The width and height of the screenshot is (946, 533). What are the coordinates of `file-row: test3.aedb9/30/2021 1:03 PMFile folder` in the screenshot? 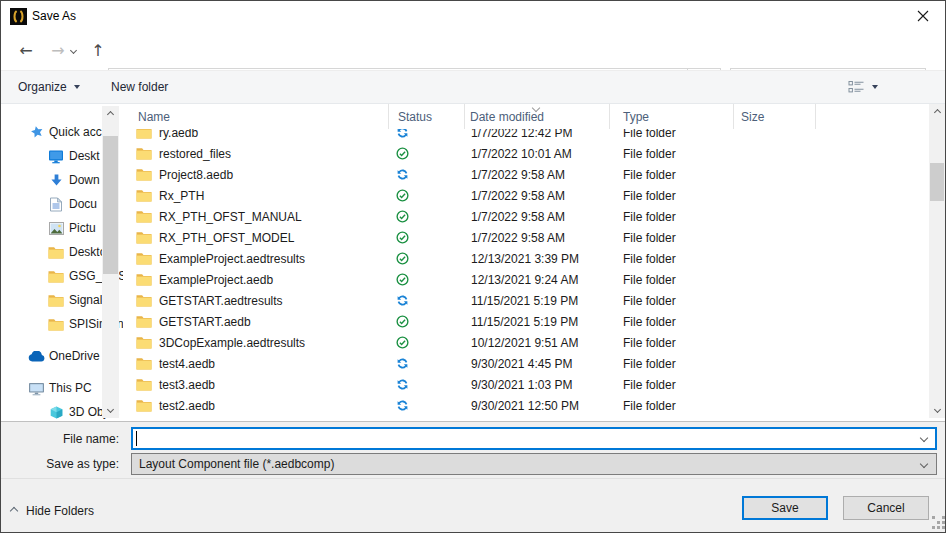 It's located at (528, 384).